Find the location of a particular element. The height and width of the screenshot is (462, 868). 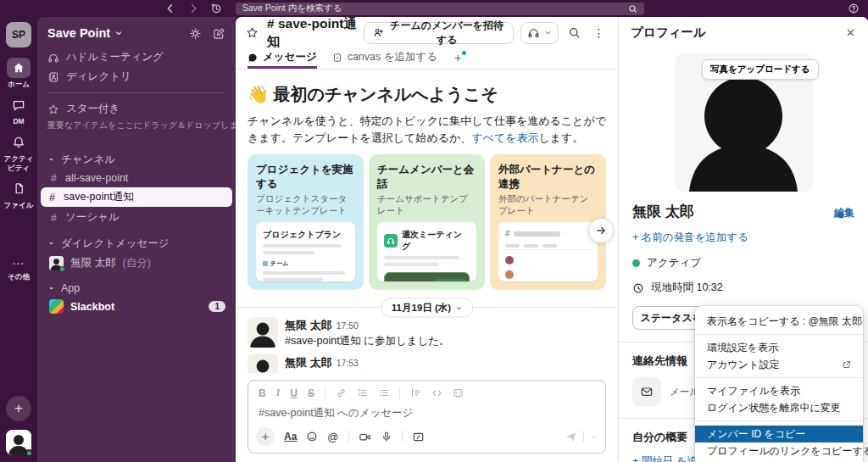

menu-copy-display-name: 表示名をコピーする : @無限 太郎 is located at coordinates (779, 321).